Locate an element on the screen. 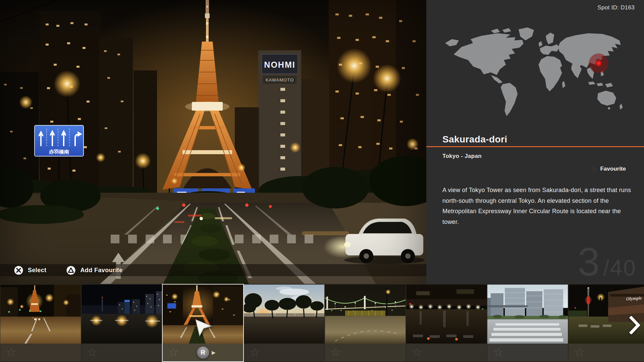 This screenshot has width=644, height=362. select-control: Select is located at coordinates (30, 270).